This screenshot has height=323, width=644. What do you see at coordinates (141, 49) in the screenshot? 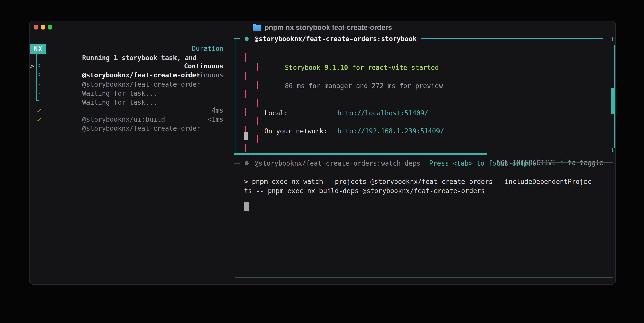
I see `task-list-header: Running 1 storybook task, and Duration` at bounding box center [141, 49].